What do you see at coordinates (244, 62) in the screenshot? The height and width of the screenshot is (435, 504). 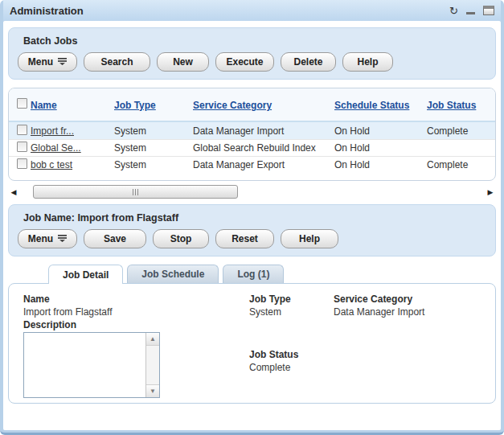 I see `execute-button: Execute` at bounding box center [244, 62].